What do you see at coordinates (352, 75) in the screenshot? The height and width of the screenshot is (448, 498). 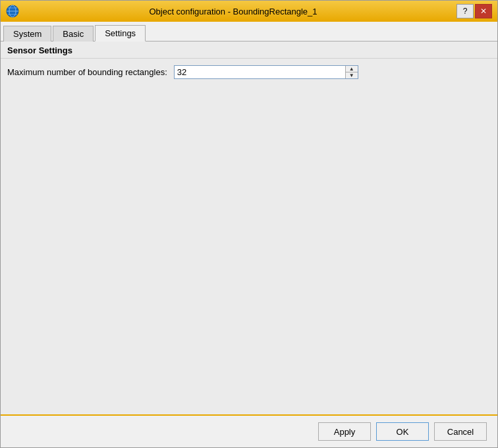 I see `spin-down-button: ▼` at bounding box center [352, 75].